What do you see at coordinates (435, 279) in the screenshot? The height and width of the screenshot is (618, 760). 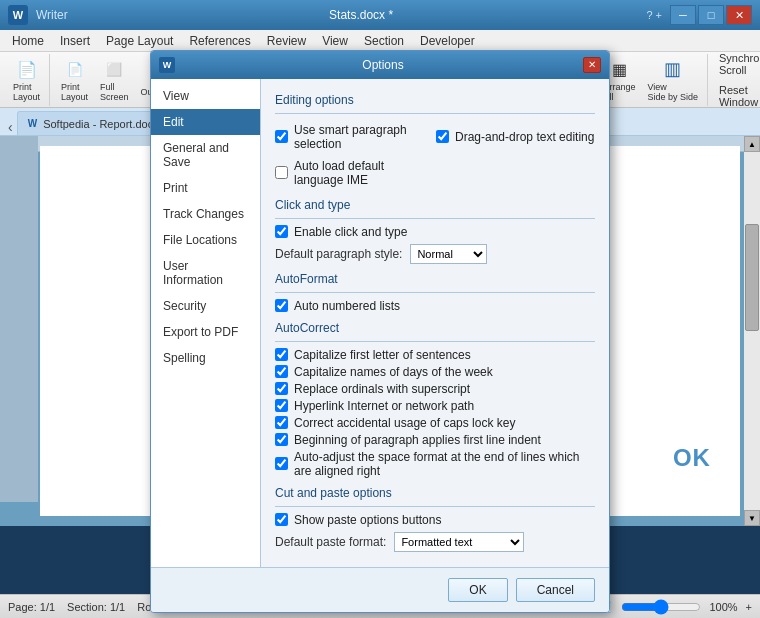 I see `autoformat-title: AutoFormat` at bounding box center [435, 279].